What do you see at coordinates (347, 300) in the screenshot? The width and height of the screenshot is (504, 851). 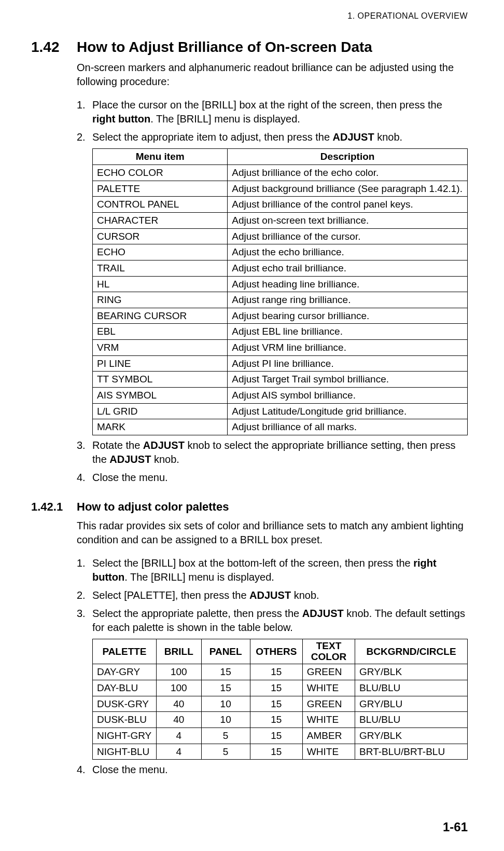 I see `table-cell: Adjust range ring brilliance.` at bounding box center [347, 300].